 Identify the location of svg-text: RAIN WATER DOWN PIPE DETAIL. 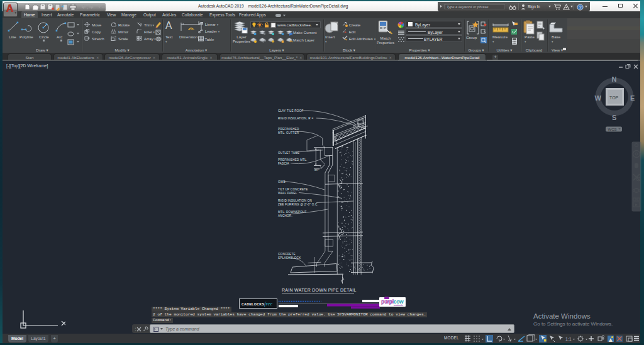
(319, 290).